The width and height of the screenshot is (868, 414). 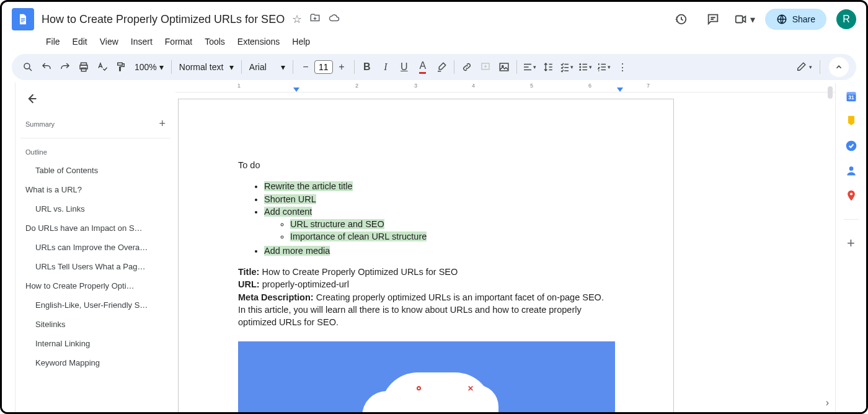 What do you see at coordinates (745, 19) in the screenshot?
I see `meet-button: ▾` at bounding box center [745, 19].